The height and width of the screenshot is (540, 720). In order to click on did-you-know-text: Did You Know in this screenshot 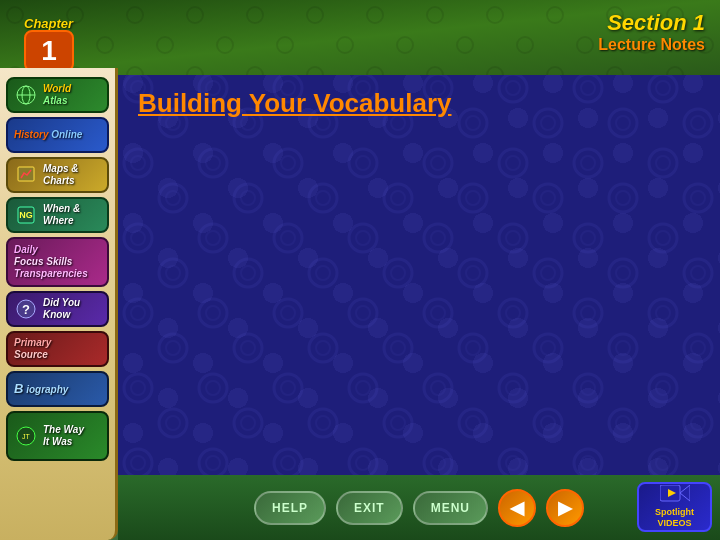, I will do `click(72, 309)`.